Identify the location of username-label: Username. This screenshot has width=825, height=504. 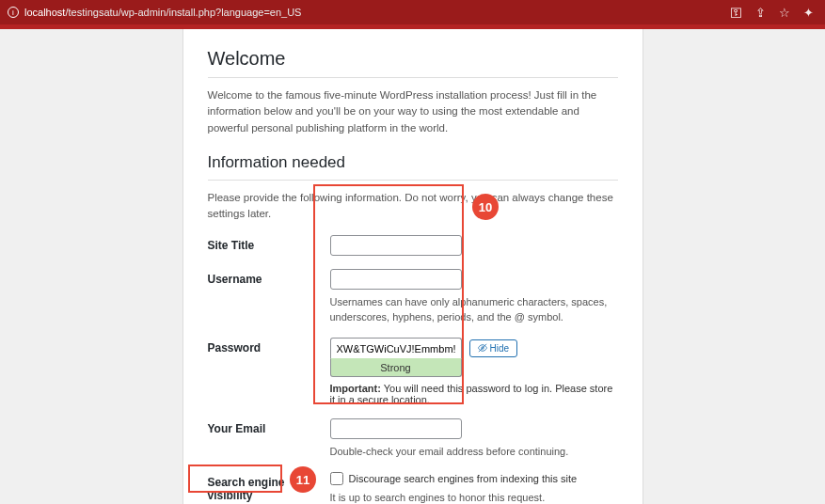
(269, 277).